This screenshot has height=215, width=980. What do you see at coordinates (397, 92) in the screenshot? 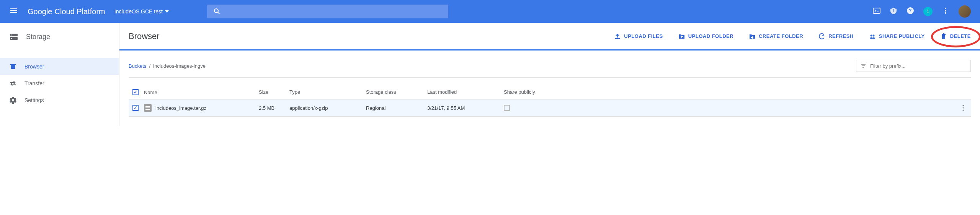
I see `col-storage-header: Storage class` at bounding box center [397, 92].